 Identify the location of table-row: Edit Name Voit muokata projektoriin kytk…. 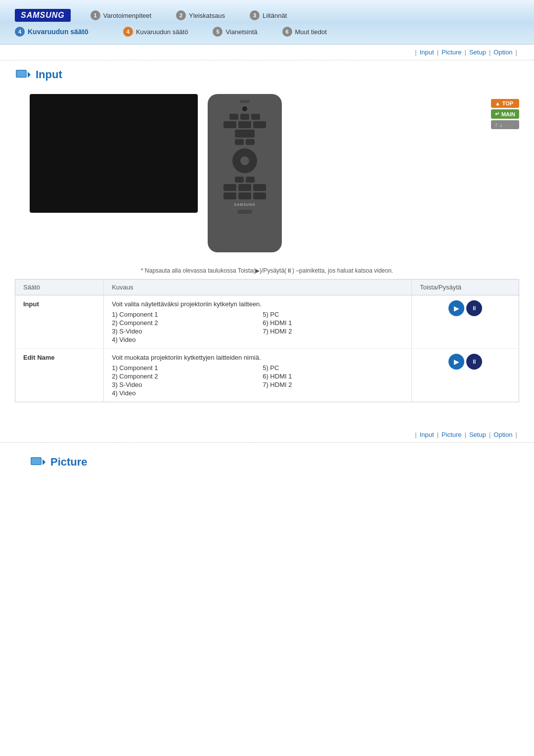
(267, 376).